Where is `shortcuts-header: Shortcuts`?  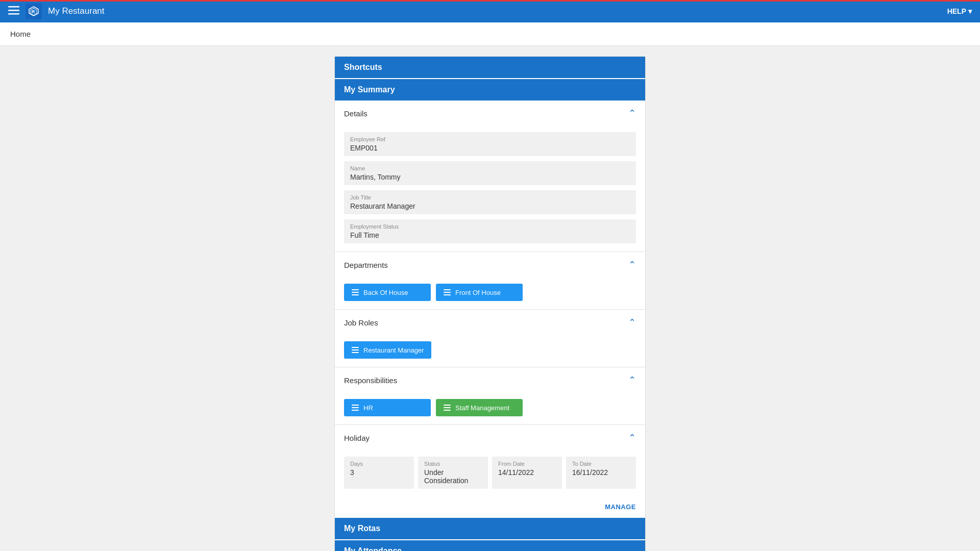 shortcuts-header: Shortcuts is located at coordinates (490, 67).